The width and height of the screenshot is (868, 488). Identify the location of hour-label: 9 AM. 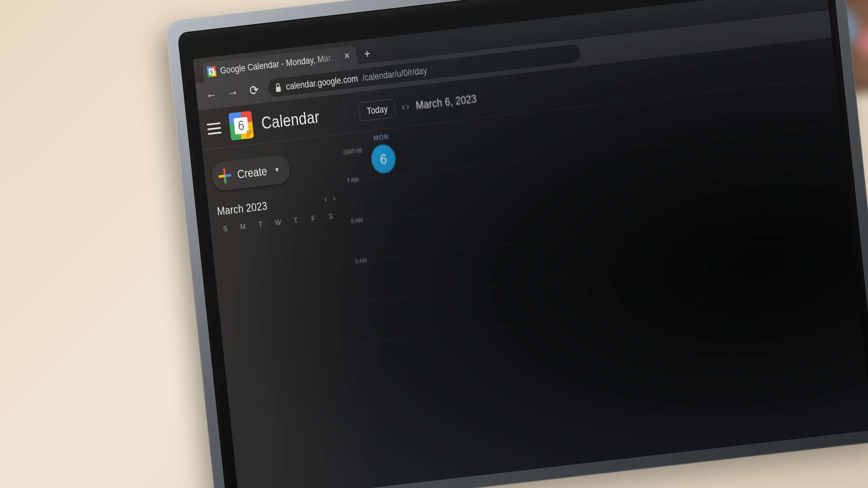
(361, 261).